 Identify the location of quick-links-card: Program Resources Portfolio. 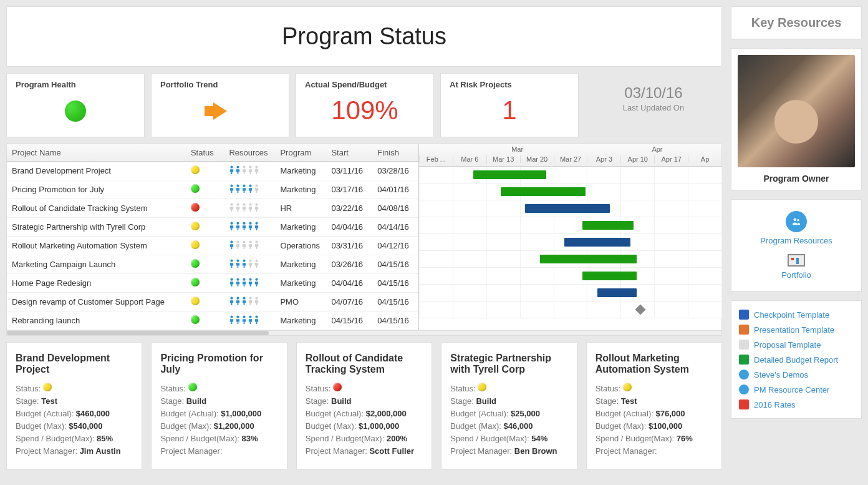
(796, 245).